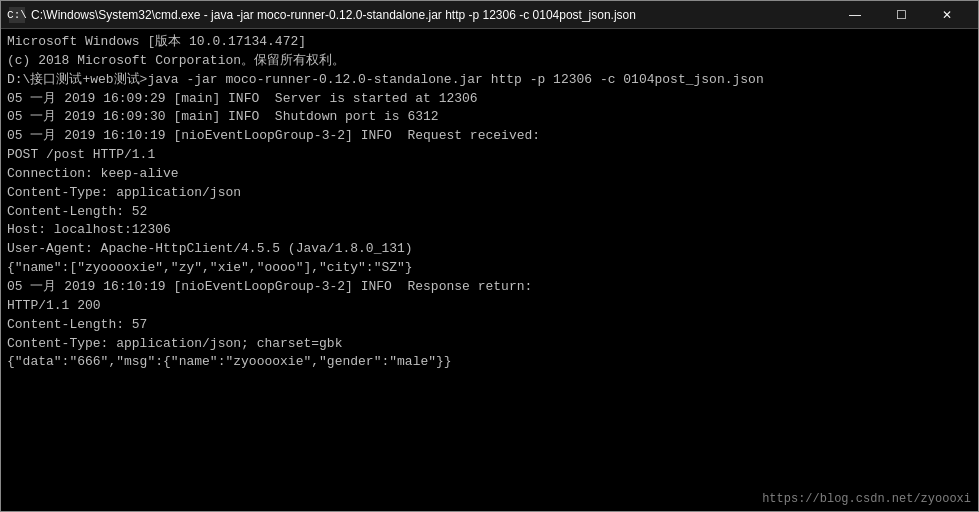  What do you see at coordinates (901, 15) in the screenshot?
I see `maximize-button: ☐` at bounding box center [901, 15].